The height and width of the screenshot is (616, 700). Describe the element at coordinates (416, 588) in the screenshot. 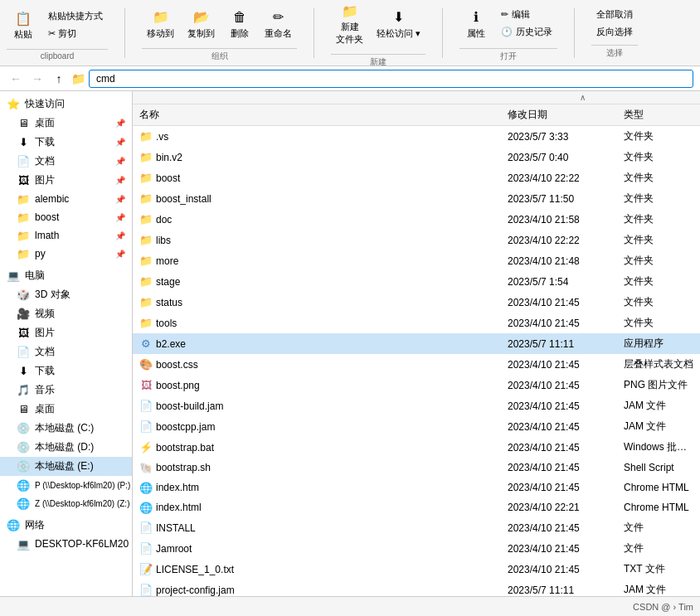

I see `table-row: 📄 project-config.jam 2023/5/7 11:11 JAM …` at that location.